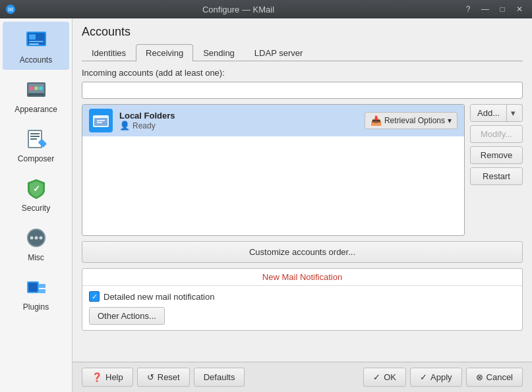  I want to click on plugins-label: Plugins, so click(36, 307).